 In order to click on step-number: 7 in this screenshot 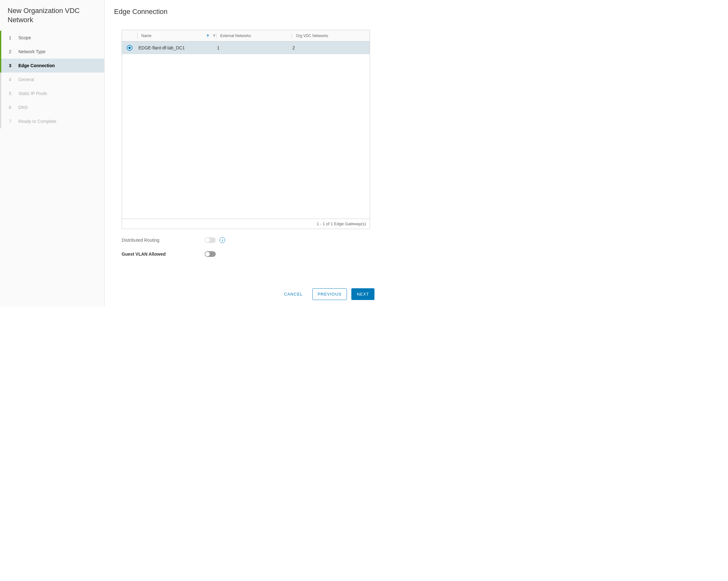, I will do `click(12, 122)`.